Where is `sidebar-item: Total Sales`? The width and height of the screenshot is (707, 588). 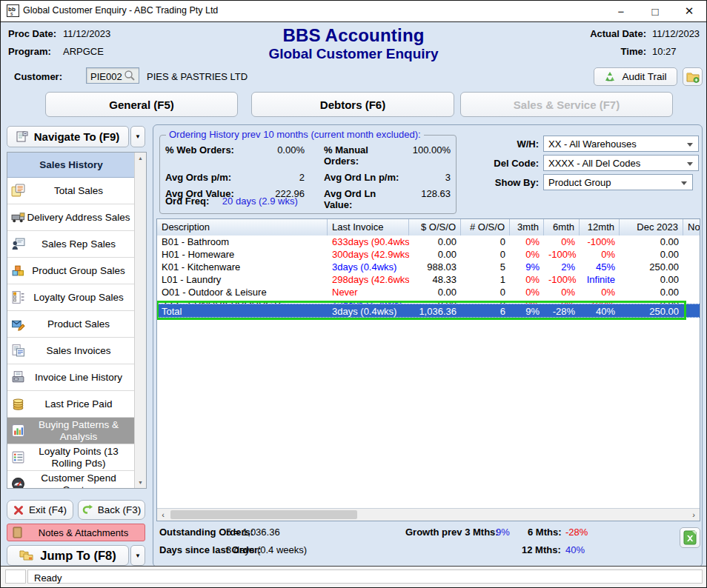
sidebar-item: Total Sales is located at coordinates (71, 191).